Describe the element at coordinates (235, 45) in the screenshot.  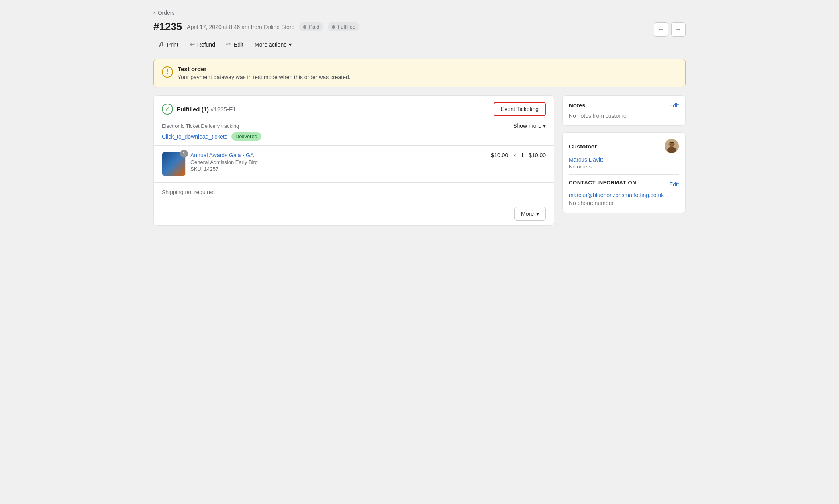
I see `edit-button: ✏ Edit` at that location.